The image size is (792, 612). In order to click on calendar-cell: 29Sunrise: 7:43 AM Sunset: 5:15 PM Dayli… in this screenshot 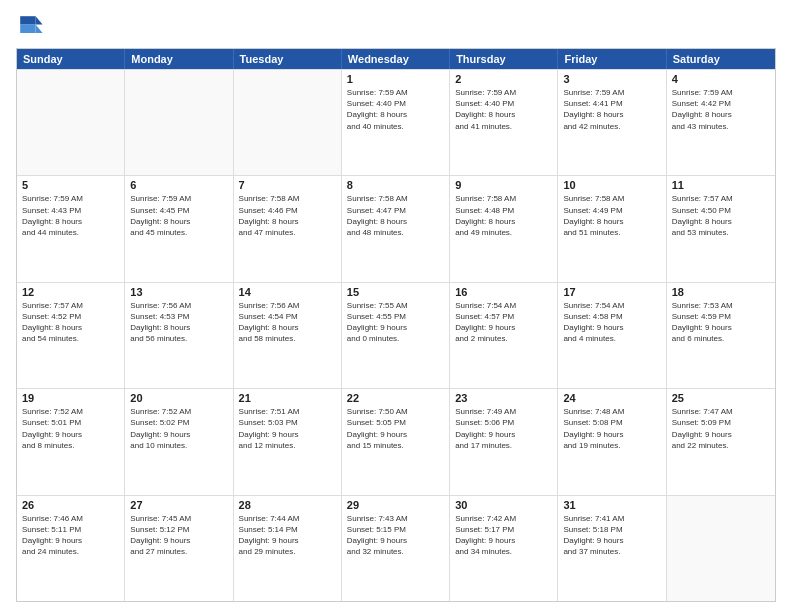, I will do `click(396, 548)`.